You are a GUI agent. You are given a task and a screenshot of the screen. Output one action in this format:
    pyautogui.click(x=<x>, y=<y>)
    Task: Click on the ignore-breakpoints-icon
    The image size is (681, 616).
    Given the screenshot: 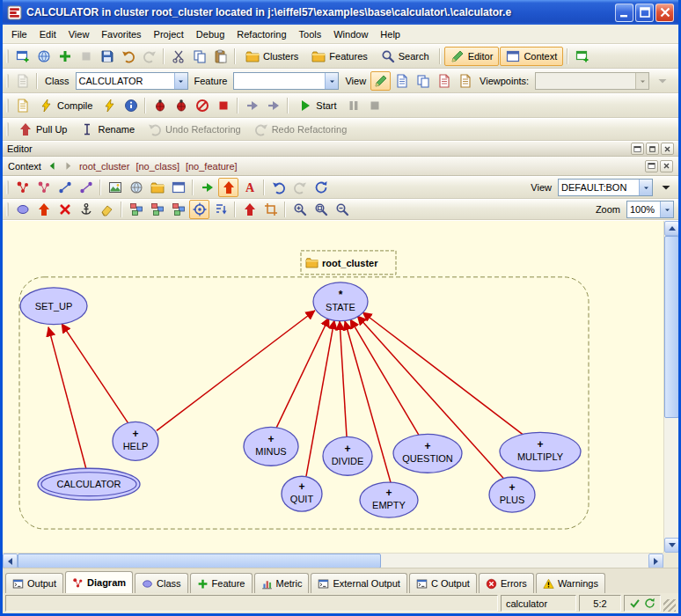 What is the action you would take?
    pyautogui.click(x=202, y=106)
    